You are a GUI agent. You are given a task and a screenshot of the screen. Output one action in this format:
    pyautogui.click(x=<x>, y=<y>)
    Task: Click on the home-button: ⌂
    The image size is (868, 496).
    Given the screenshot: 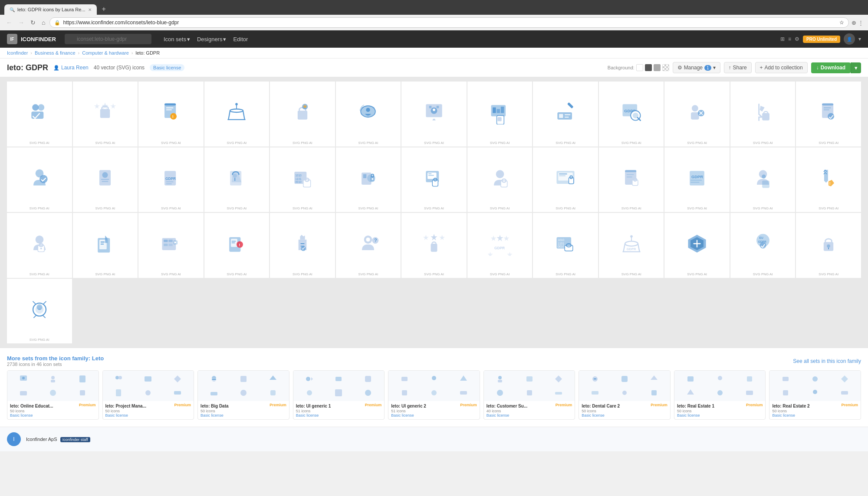 What is the action you would take?
    pyautogui.click(x=43, y=23)
    